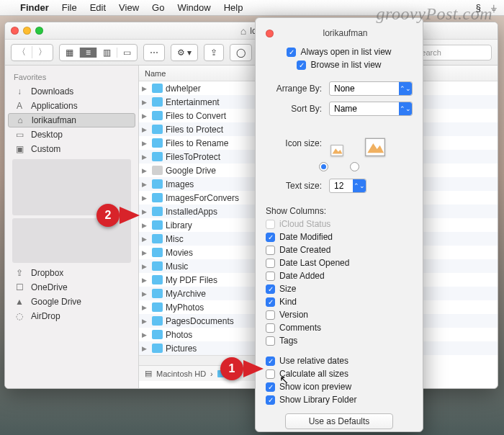 This screenshot has height=435, width=504. What do you see at coordinates (354, 167) in the screenshot?
I see `icon-size-large-radio` at bounding box center [354, 167].